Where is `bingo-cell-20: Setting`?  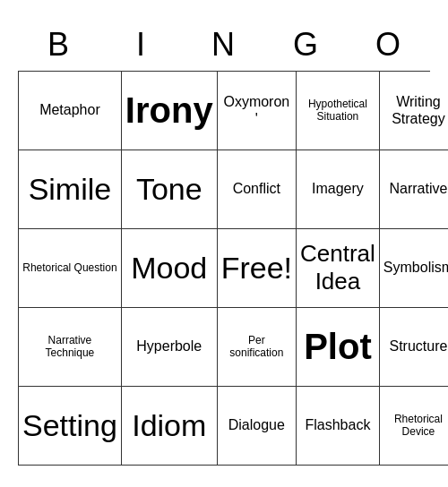
bingo-cell-20: Setting is located at coordinates (70, 426).